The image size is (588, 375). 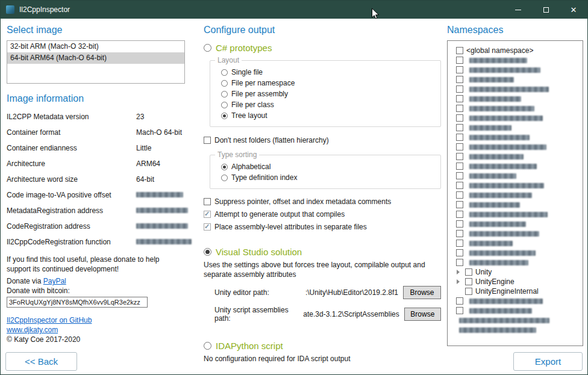 I want to click on output-option-checkbox: Suppress pointer, offset and index metad…, so click(x=322, y=202).